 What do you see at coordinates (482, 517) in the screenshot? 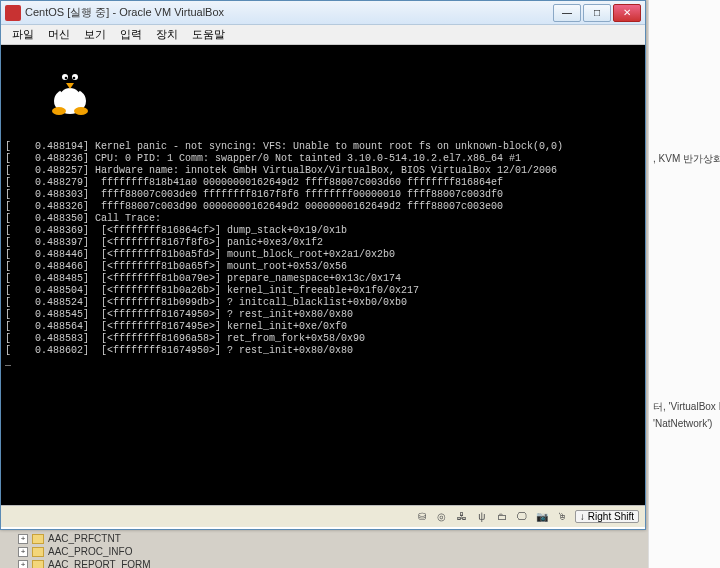
I see `usb-icon: ψ` at bounding box center [482, 517].